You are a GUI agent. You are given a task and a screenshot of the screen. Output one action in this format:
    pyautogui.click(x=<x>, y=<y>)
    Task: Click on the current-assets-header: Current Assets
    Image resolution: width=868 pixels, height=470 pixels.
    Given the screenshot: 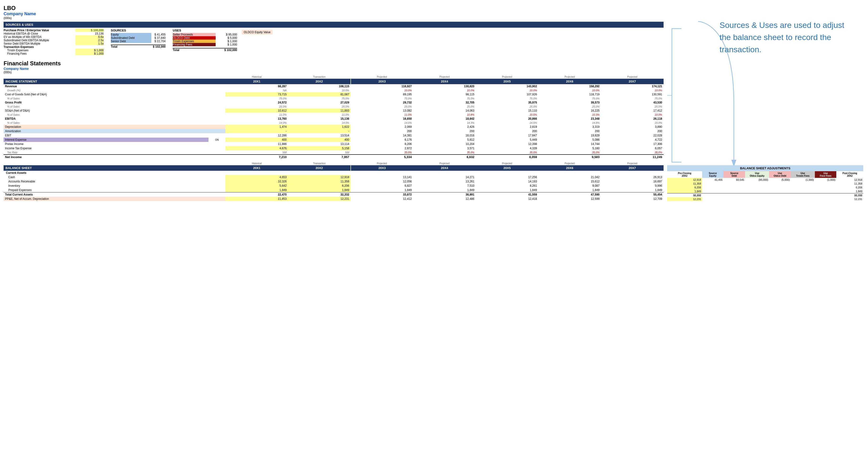 What is the action you would take?
    pyautogui.click(x=334, y=173)
    